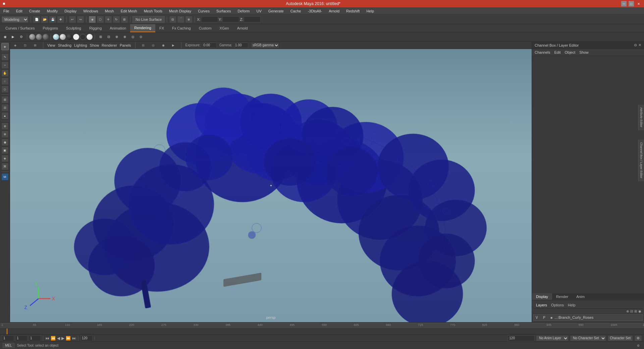 The image size is (644, 349). What do you see at coordinates (21, 338) in the screenshot?
I see `current-frame-field` at bounding box center [21, 338].